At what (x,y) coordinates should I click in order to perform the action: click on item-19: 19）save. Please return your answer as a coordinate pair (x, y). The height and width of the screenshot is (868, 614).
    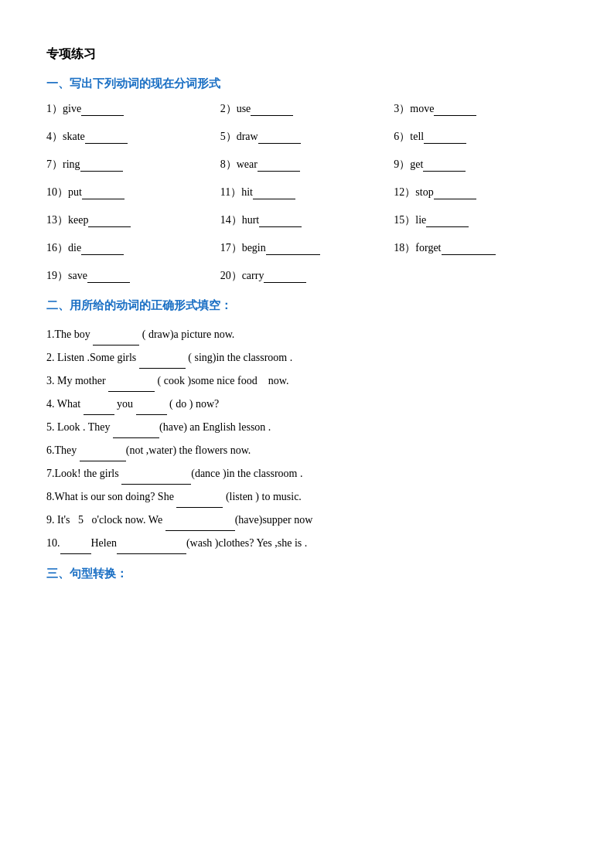
    Looking at the image, I should click on (133, 276).